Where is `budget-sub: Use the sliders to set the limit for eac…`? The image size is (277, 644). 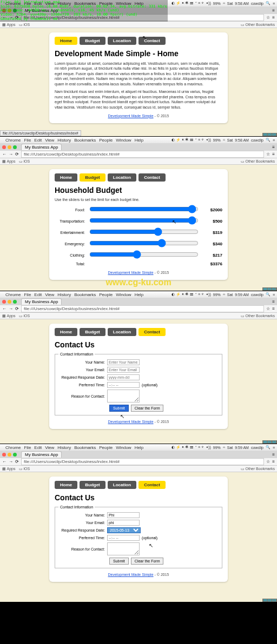
budget-sub: Use the sliders to set the limit for eac… is located at coordinates (138, 200).